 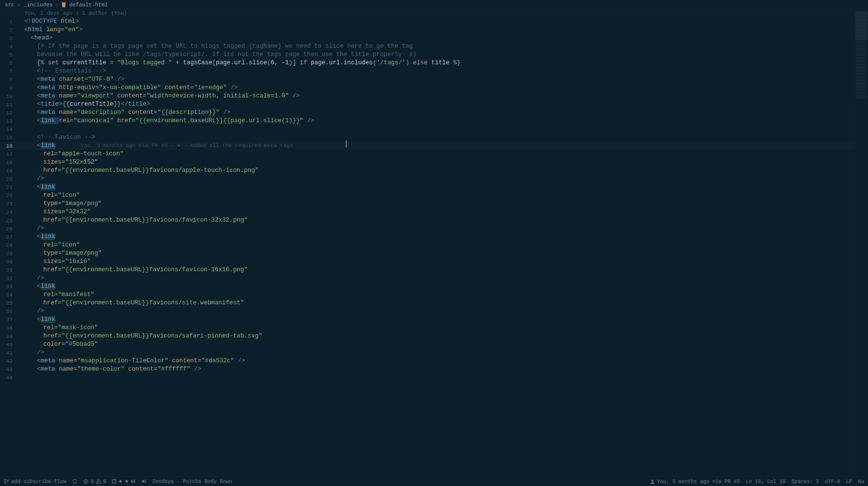 I want to click on line-number: 29, so click(x=9, y=253).